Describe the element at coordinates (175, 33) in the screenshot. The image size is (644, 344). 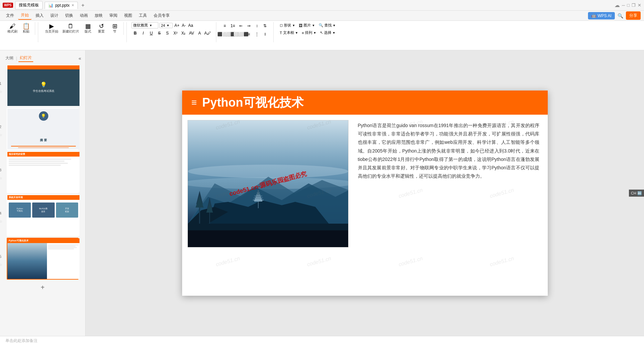
I see `superscript-button: X²` at that location.